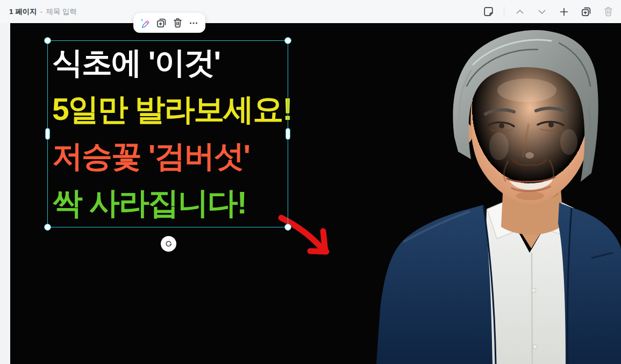  I want to click on resize-handle-bottom-left, so click(47, 227).